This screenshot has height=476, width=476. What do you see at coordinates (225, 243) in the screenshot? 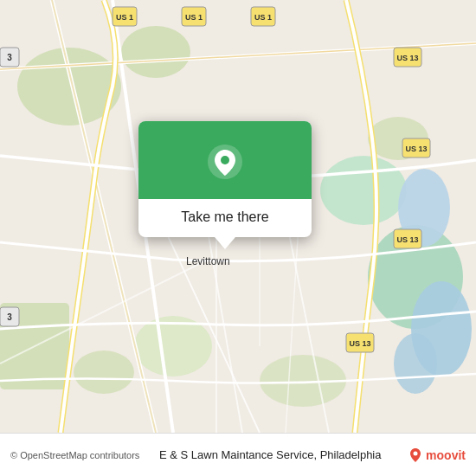
I see `popup-pointer` at bounding box center [225, 243].